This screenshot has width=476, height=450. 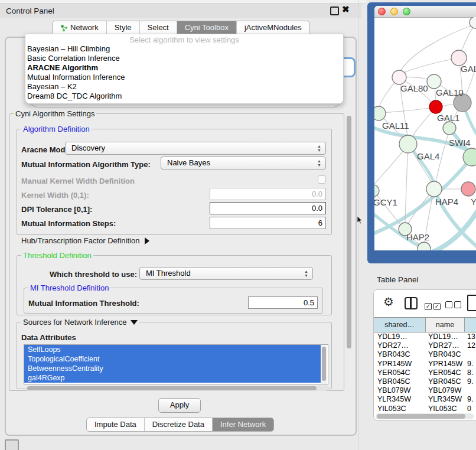 I want to click on network-window-titlebar, so click(x=425, y=12).